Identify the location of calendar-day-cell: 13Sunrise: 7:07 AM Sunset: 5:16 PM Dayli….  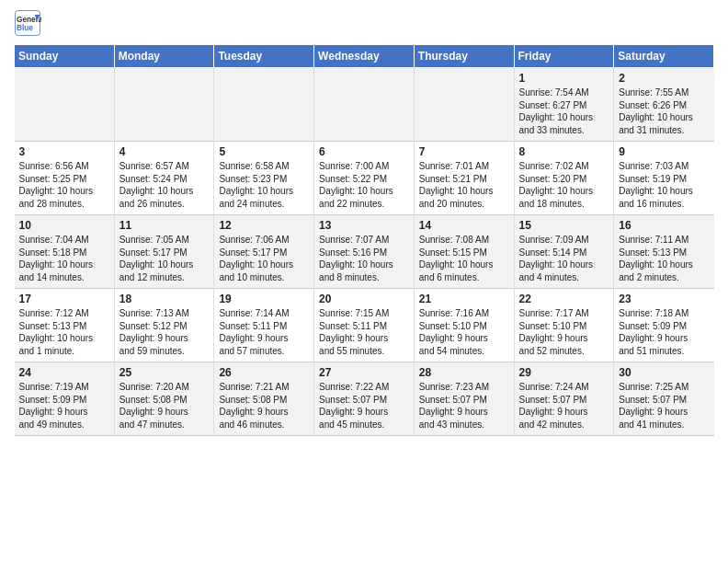
(364, 252).